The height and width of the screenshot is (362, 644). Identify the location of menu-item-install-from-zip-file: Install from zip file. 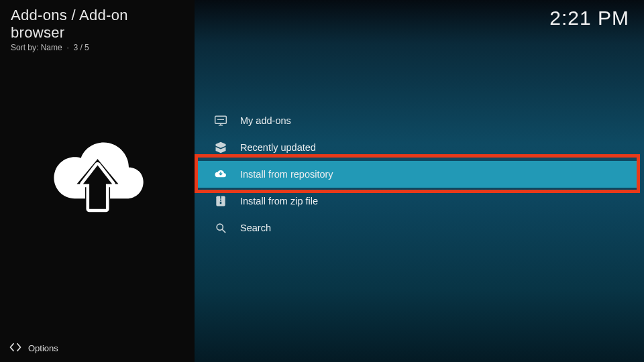
(417, 201).